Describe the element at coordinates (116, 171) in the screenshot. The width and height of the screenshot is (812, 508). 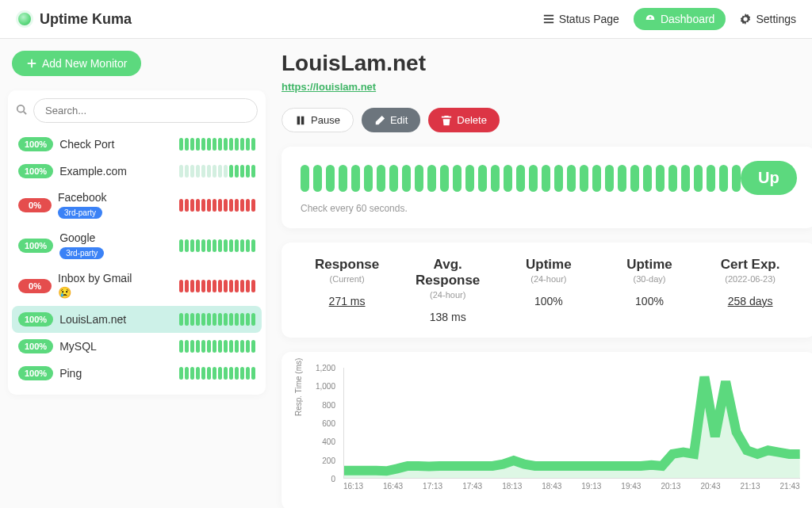
I see `monitor-name: Example.com` at that location.